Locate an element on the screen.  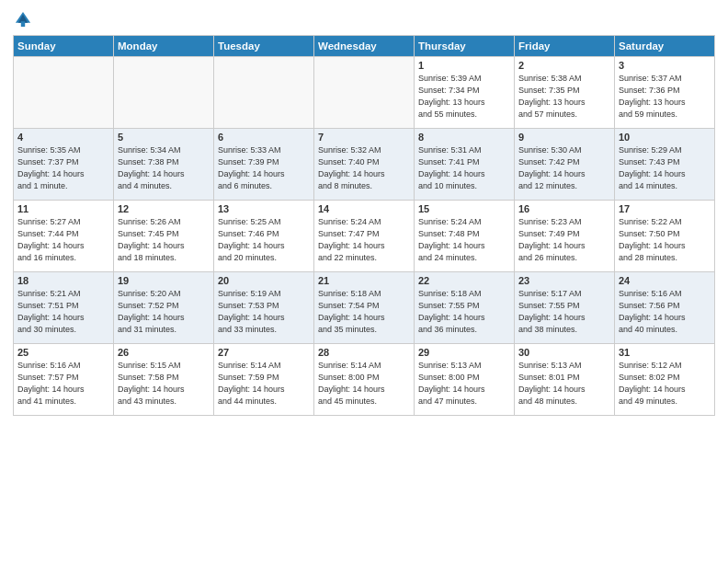
day-info: Sunrise: 5:27 AM Sunset: 7:44 PM Dayligh… is located at coordinates (63, 240).